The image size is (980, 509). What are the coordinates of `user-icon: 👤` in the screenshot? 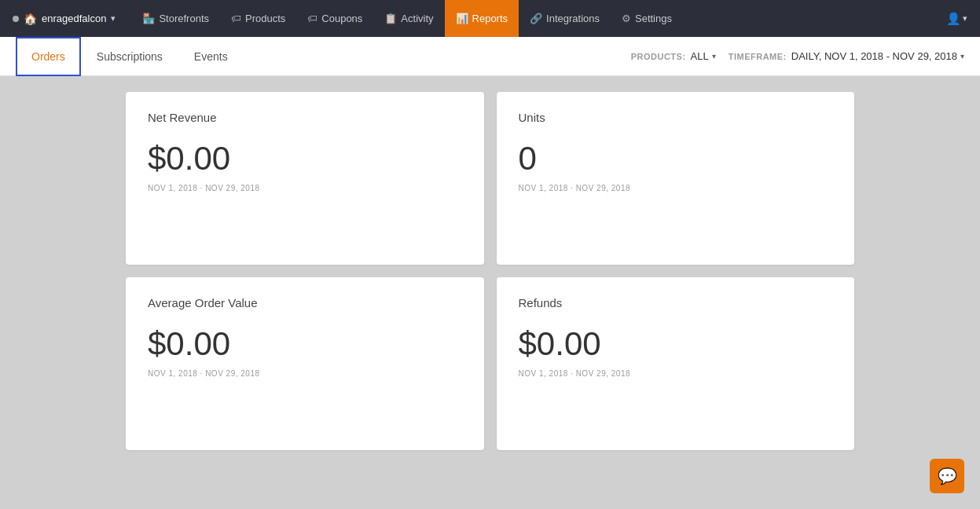 It's located at (954, 19).